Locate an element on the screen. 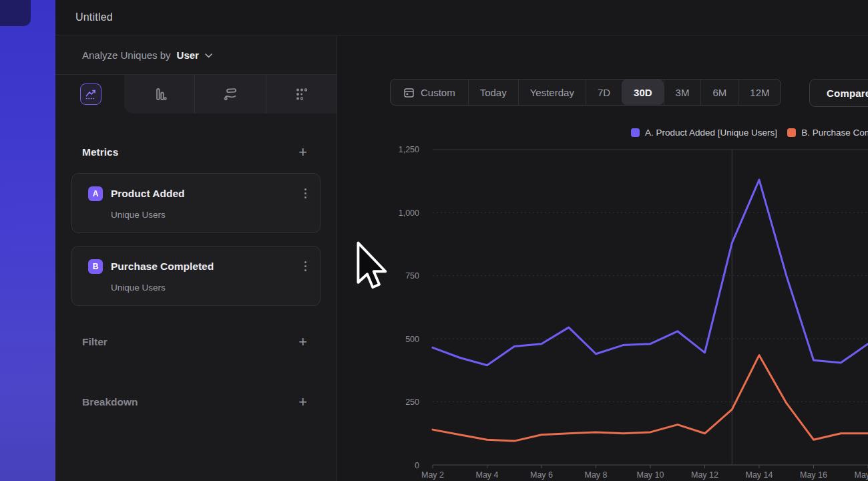 The image size is (868, 481). analyze-by-value-dropdown: User is located at coordinates (188, 55).